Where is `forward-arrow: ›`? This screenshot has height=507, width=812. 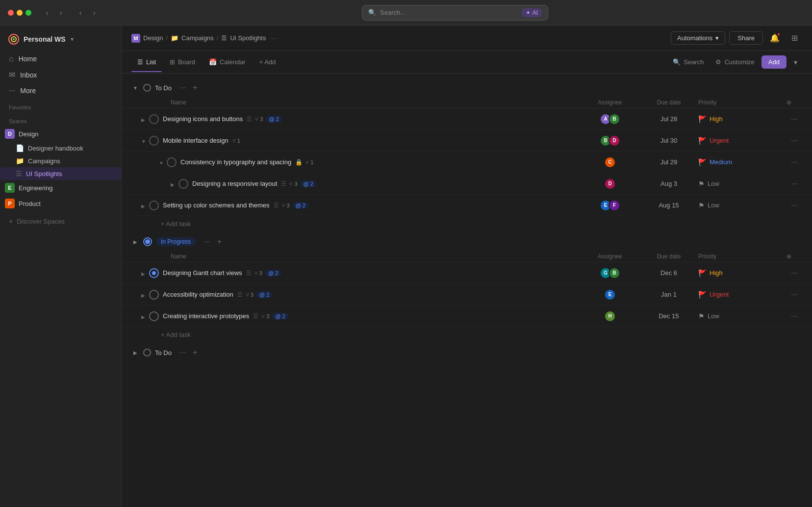 forward-arrow: › is located at coordinates (61, 13).